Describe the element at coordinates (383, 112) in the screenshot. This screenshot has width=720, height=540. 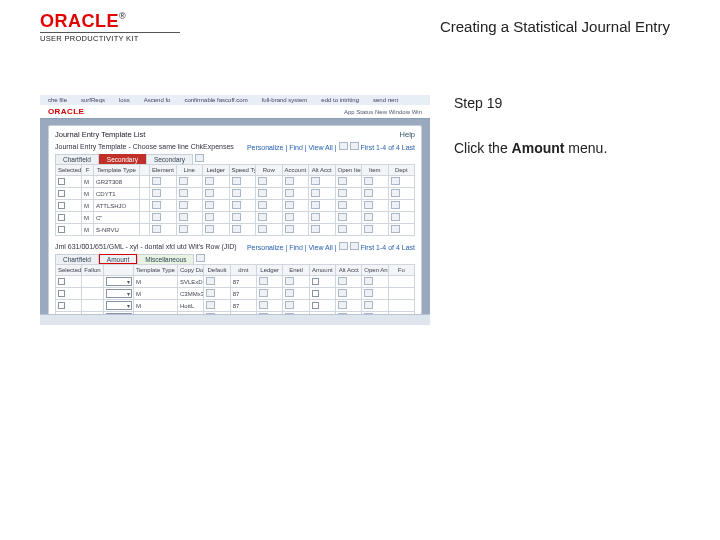
I see `thumb-window-links: App Status New Window Win` at that location.